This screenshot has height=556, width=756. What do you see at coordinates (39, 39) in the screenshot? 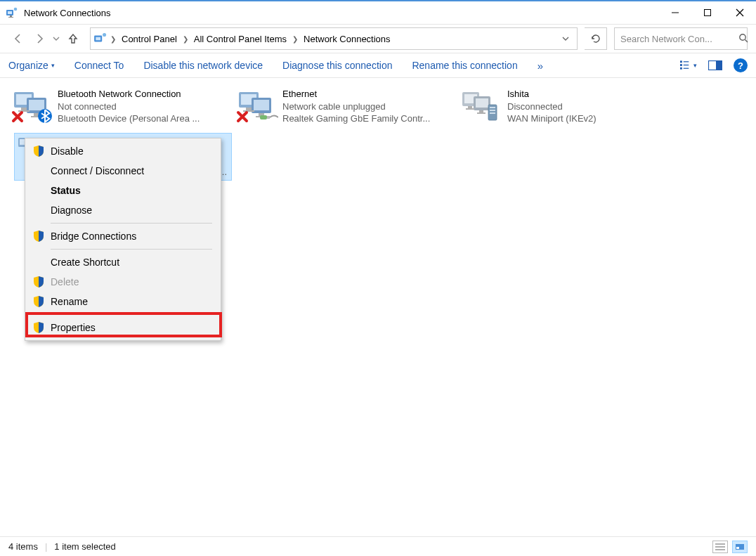
I see `forward-button` at bounding box center [39, 39].